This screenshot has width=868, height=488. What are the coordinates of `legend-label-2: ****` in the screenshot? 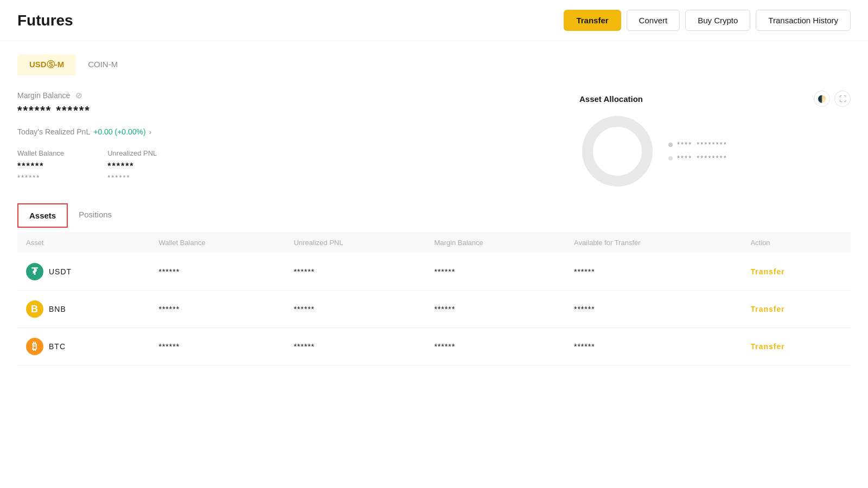 It's located at (685, 158).